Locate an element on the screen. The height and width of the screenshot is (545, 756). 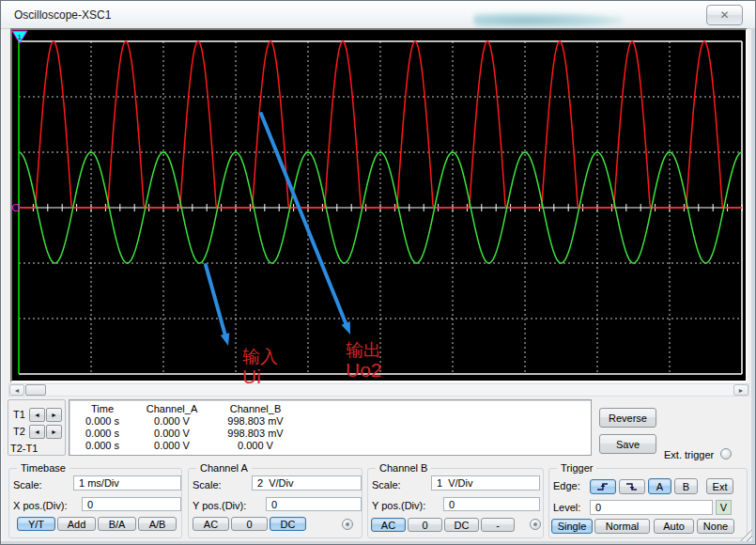
t2-t1-label: T2-T1 is located at coordinates (24, 448).